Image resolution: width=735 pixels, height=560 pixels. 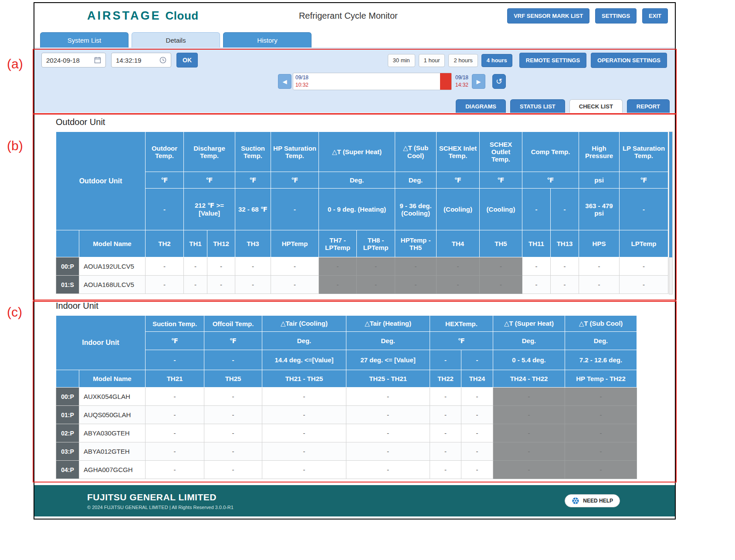 I want to click on outdoor-sensor-header-th13: TH13, so click(x=565, y=244).